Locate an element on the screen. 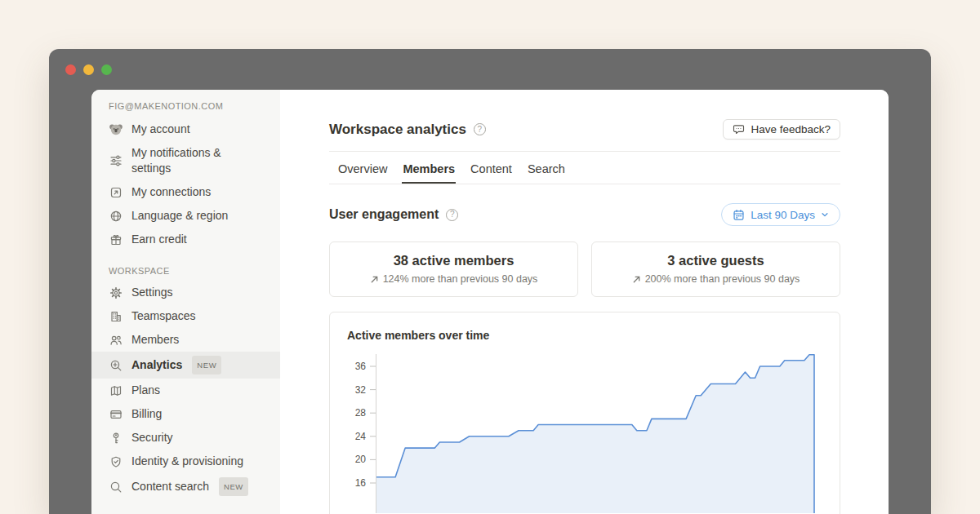  stat-delta-text: 124% more than previous 90 days is located at coordinates (461, 279).